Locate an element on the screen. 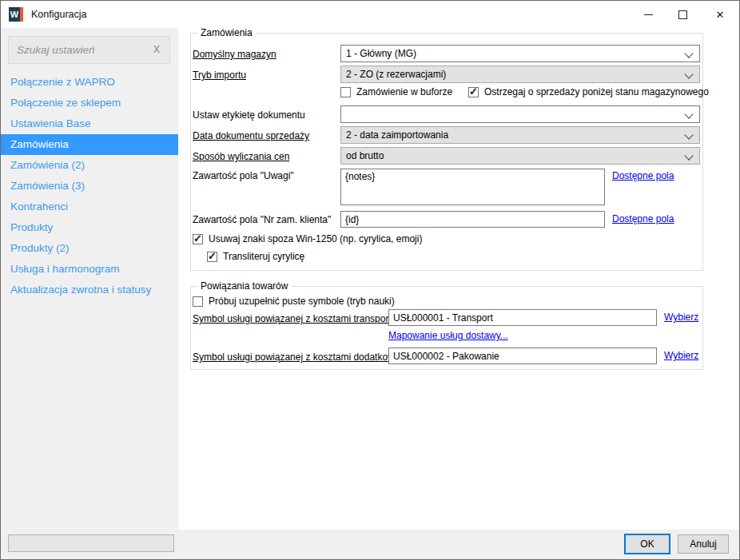 The image size is (740, 560). default-warehouse-value: 1 - Główny (MG) is located at coordinates (381, 54).